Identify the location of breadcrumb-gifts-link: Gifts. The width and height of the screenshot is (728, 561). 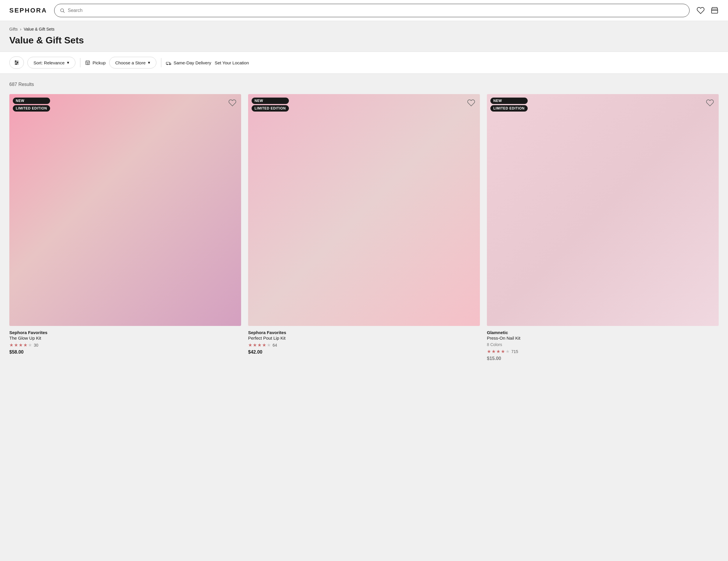
(13, 29).